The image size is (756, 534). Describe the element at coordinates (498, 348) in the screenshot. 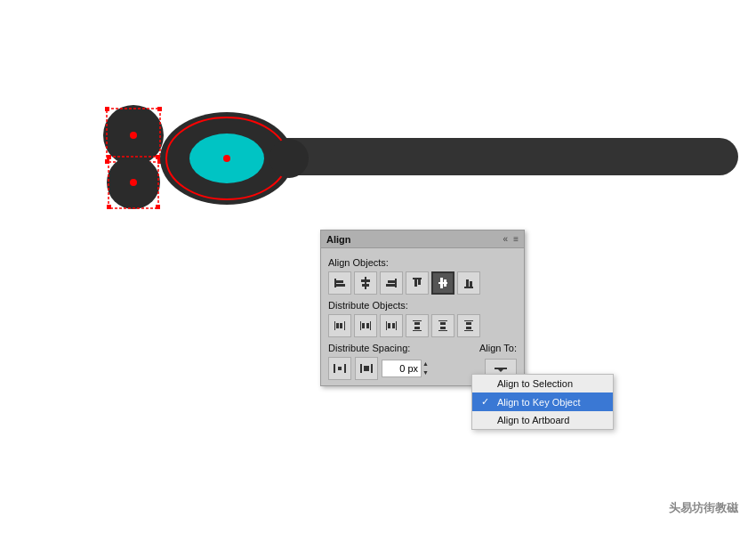

I see `align-to-label: Align To:` at that location.